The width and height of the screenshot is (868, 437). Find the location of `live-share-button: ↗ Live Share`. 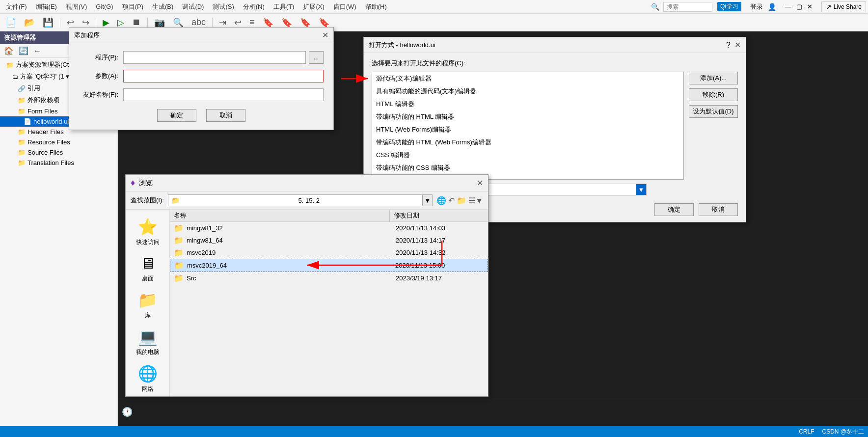

live-share-button: ↗ Live Share is located at coordinates (843, 7).